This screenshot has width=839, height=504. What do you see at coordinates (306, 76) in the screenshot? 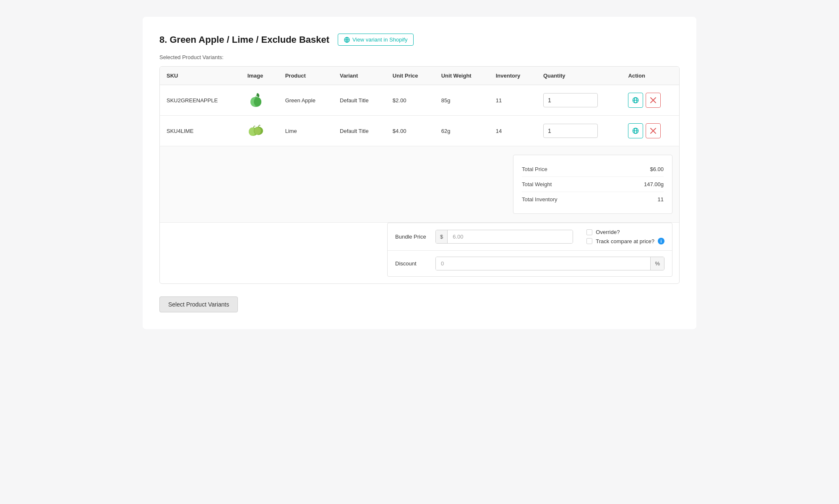
I see `col-product: Product` at bounding box center [306, 76].